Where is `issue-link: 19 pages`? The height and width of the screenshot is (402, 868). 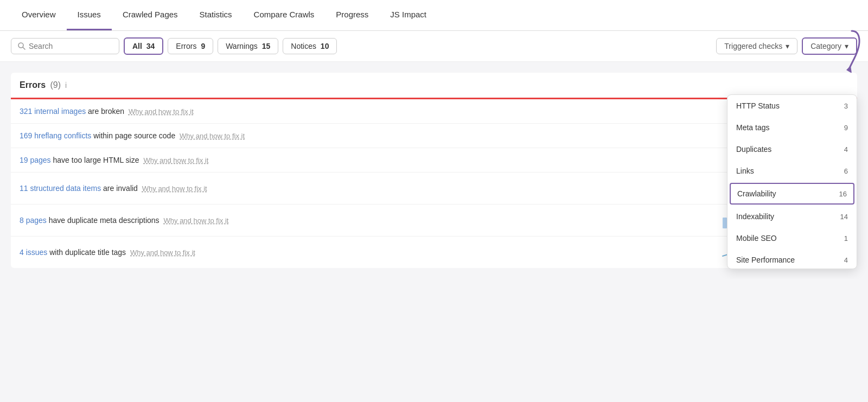 issue-link: 19 pages is located at coordinates (35, 160).